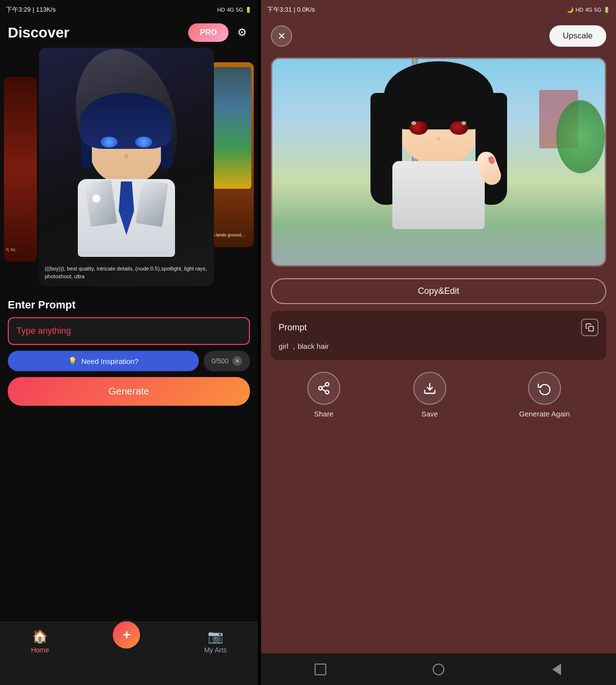 Image resolution: width=616 pixels, height=685 pixels. I want to click on gallery-main-image, so click(126, 167).